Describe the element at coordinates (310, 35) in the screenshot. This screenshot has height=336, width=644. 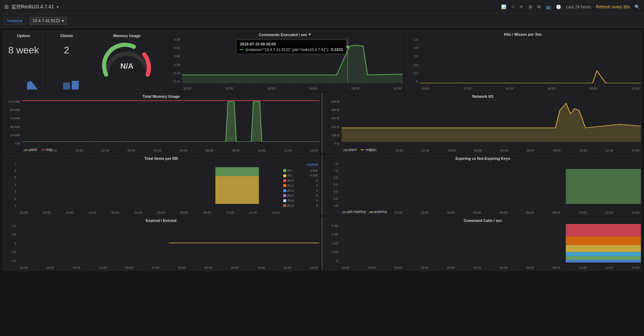
I see `commands-dropdown-icon: ▾` at that location.